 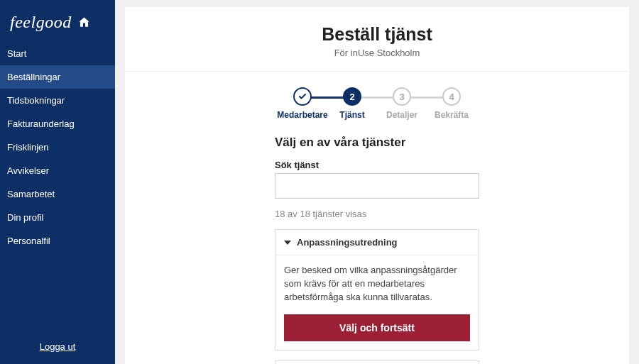 I want to click on sidebar-item-start: Start, so click(x=58, y=54).